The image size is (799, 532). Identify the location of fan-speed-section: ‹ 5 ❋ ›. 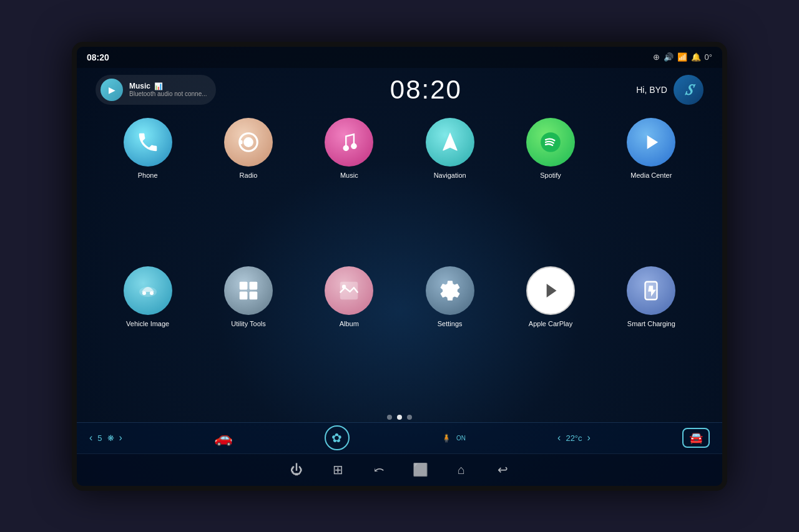
(106, 438).